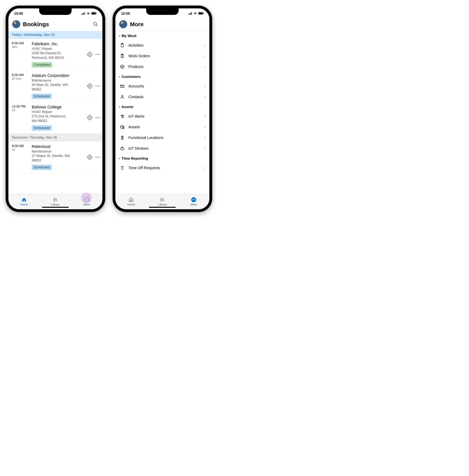  What do you see at coordinates (195, 14) in the screenshot?
I see `wifi-icon` at bounding box center [195, 14].